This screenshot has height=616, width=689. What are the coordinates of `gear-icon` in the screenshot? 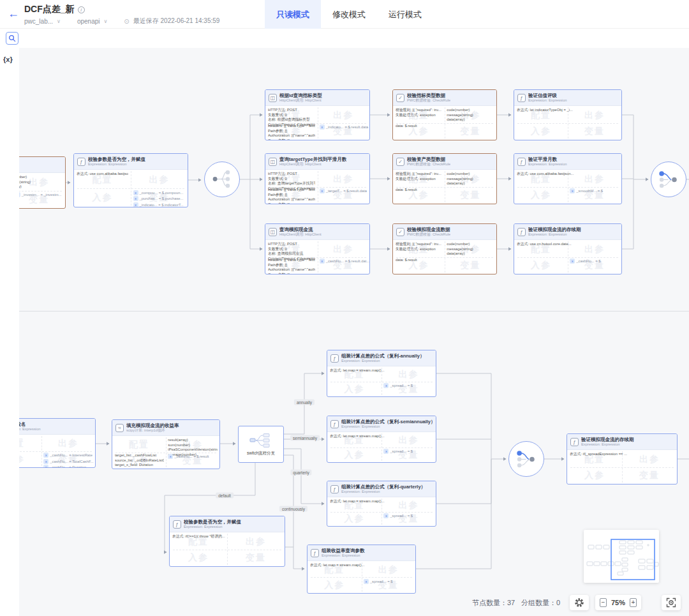 It's located at (579, 603).